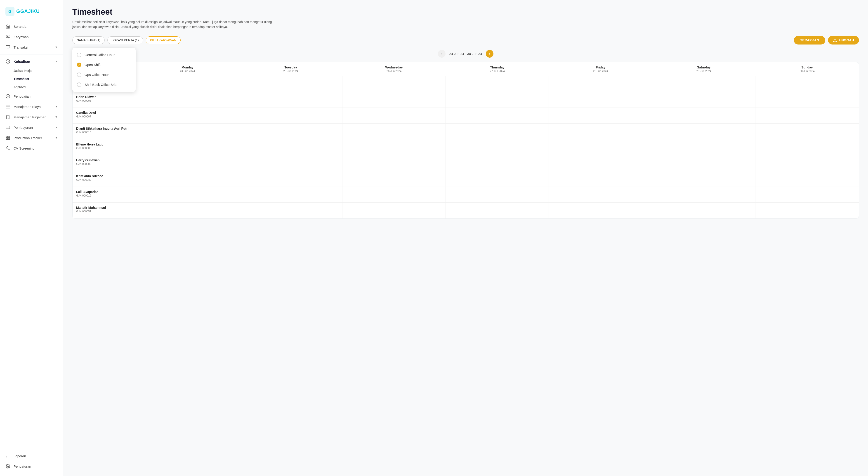  Describe the element at coordinates (32, 117) in the screenshot. I see `sidebar-item-manajemen-pinjaman: Manajemen Pinjaman ▼` at that location.